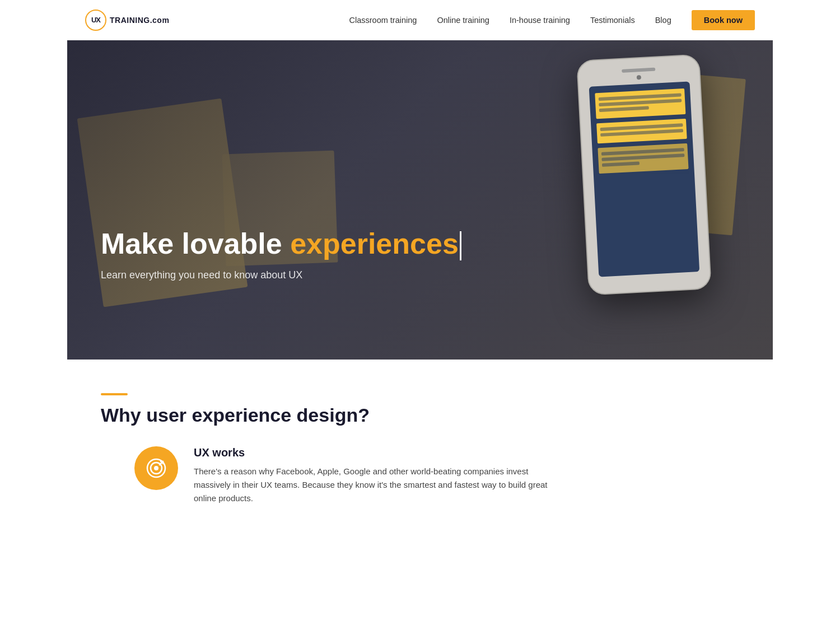 The height and width of the screenshot is (644, 840). Describe the element at coordinates (96, 20) in the screenshot. I see `logo-badge: UX` at that location.